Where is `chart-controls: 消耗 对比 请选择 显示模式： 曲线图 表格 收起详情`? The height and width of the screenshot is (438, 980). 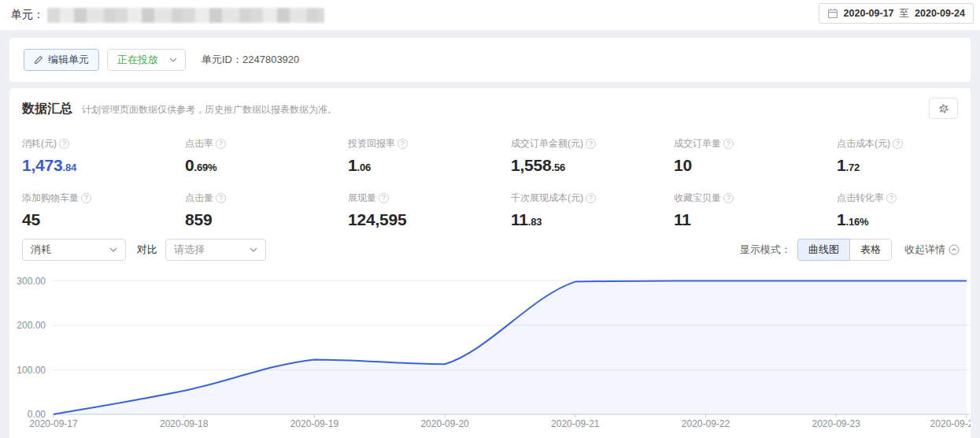
chart-controls: 消耗 对比 请选择 显示模式： 曲线图 表格 收起详情 is located at coordinates (491, 250).